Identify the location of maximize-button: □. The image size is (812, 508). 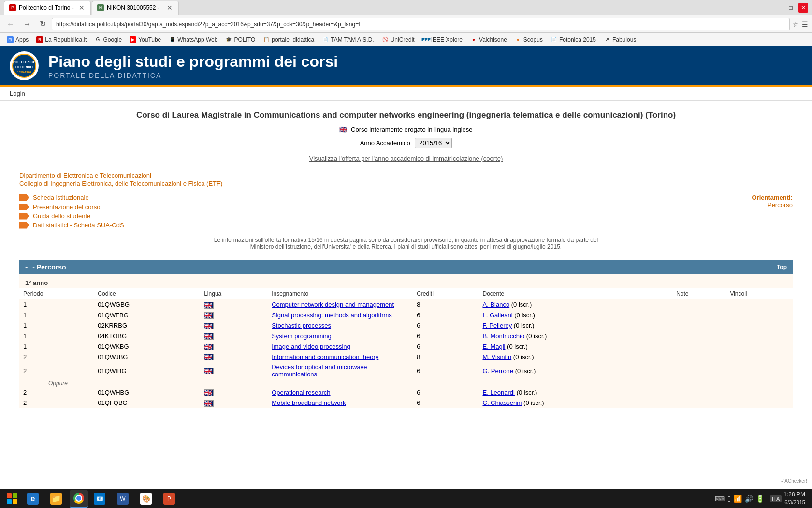
(791, 8).